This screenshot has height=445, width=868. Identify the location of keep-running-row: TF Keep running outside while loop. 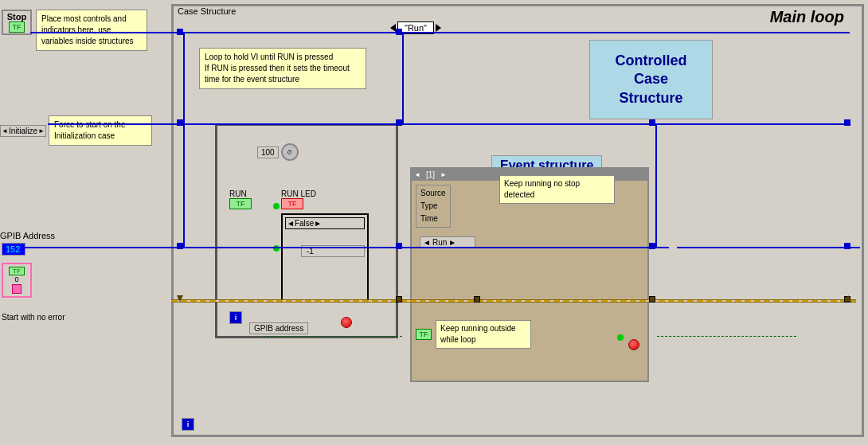
(473, 334).